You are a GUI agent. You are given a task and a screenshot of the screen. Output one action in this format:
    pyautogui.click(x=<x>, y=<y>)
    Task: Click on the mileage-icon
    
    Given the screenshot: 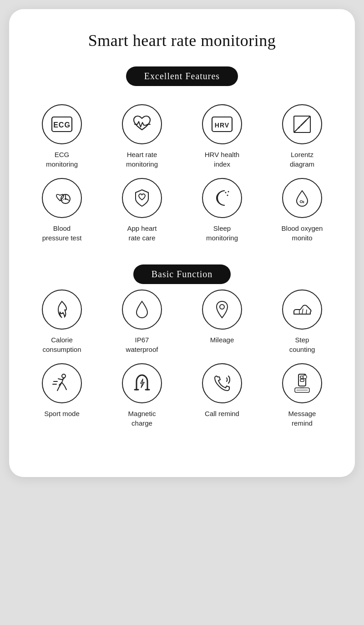 What is the action you would take?
    pyautogui.click(x=222, y=310)
    